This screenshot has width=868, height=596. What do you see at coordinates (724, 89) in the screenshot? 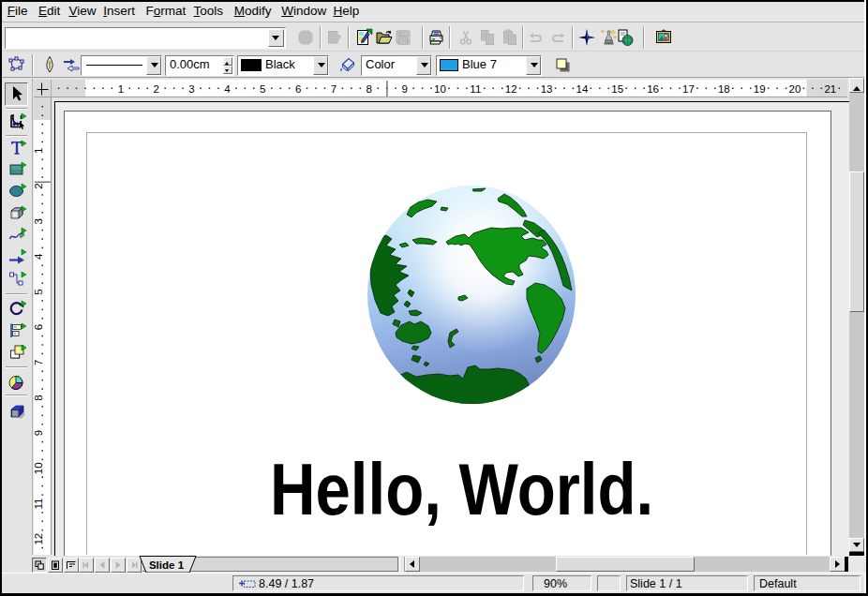
I see `svg-text: 18` at bounding box center [724, 89].